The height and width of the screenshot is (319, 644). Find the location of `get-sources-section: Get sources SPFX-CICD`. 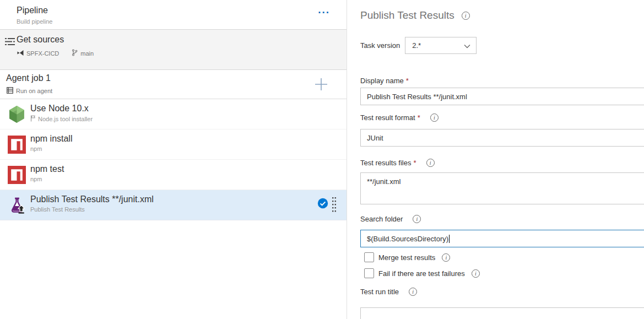

get-sources-section: Get sources SPFX-CICD is located at coordinates (173, 50).